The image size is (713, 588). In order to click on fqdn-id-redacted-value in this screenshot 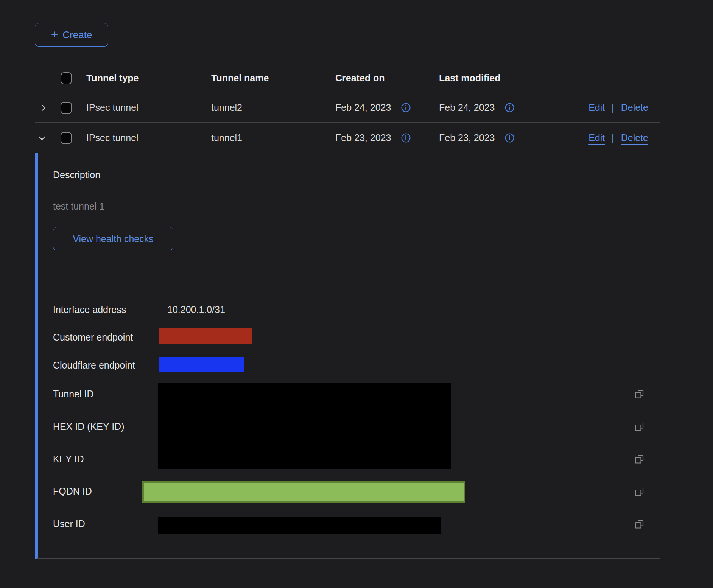, I will do `click(304, 492)`.